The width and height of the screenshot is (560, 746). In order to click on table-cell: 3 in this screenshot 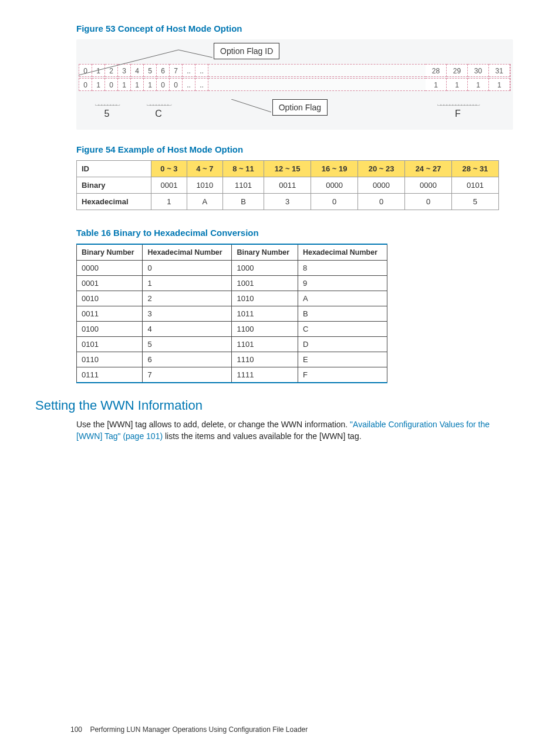, I will do `click(187, 314)`.